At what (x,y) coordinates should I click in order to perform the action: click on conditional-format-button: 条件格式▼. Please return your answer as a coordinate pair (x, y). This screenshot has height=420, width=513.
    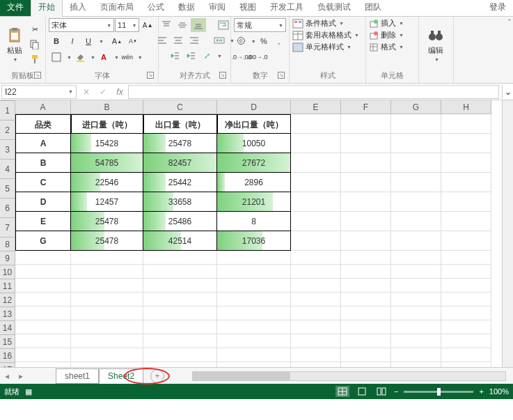
    Looking at the image, I should click on (327, 24).